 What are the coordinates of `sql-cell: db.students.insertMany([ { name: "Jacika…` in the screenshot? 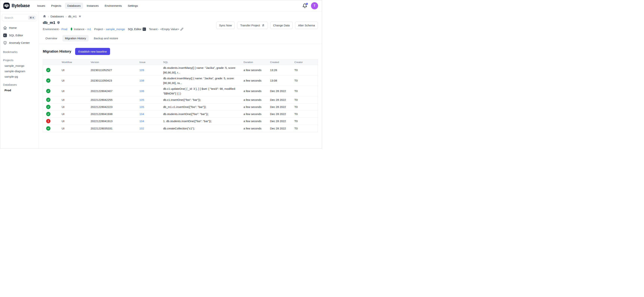 It's located at (204, 70).